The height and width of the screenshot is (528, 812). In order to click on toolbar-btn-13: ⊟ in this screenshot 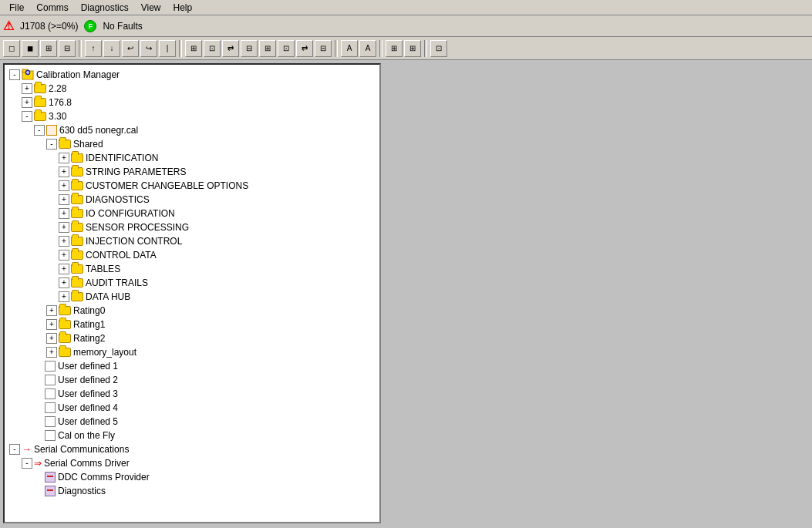, I will do `click(249, 49)`.